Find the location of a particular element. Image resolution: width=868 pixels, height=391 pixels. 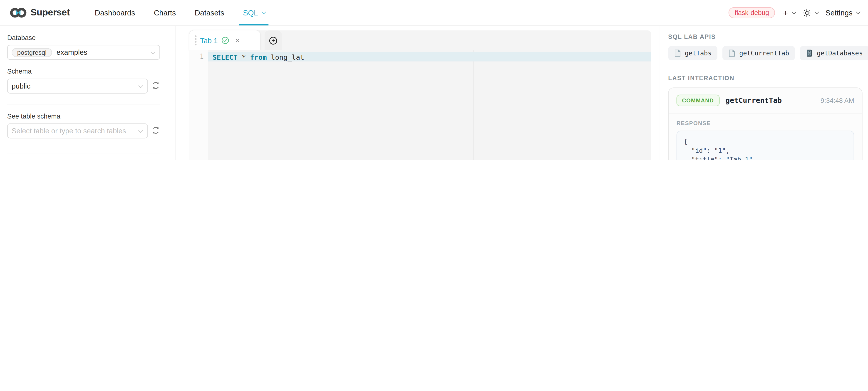

get-current-tab-button: getCurrentTab is located at coordinates (759, 53).